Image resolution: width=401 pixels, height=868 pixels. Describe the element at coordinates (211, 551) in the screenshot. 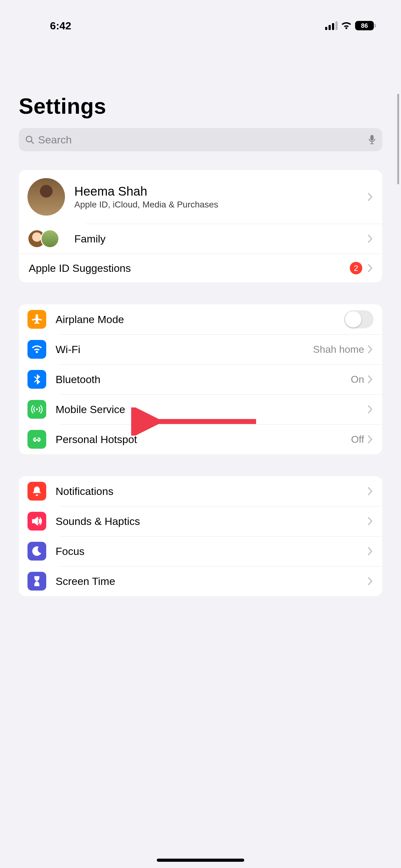

I see `focus-label: Focus` at that location.